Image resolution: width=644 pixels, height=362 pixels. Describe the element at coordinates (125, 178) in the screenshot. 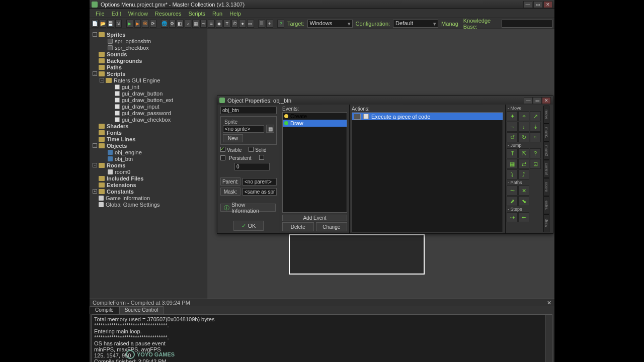

I see `tree-included: Included Files` at that location.